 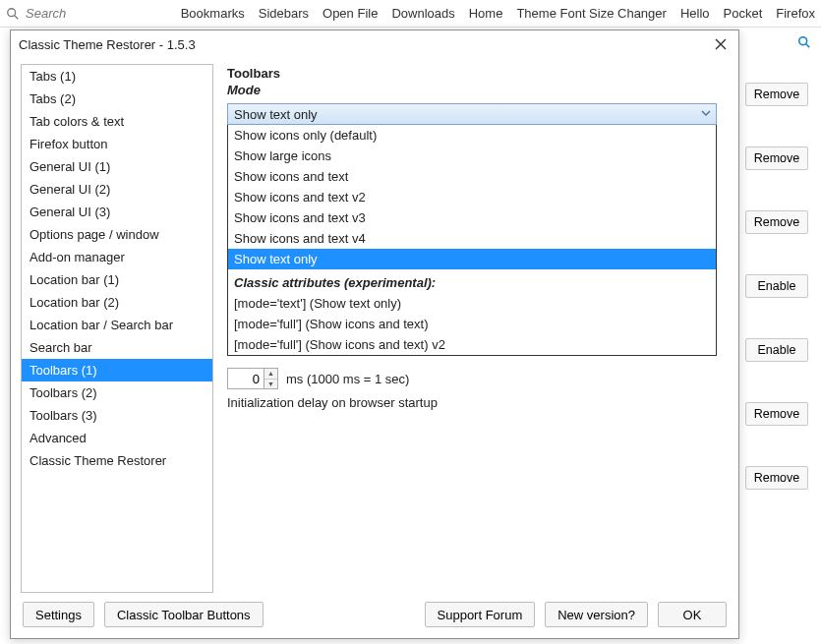 I want to click on category-item: Tabs (2), so click(x=117, y=98).